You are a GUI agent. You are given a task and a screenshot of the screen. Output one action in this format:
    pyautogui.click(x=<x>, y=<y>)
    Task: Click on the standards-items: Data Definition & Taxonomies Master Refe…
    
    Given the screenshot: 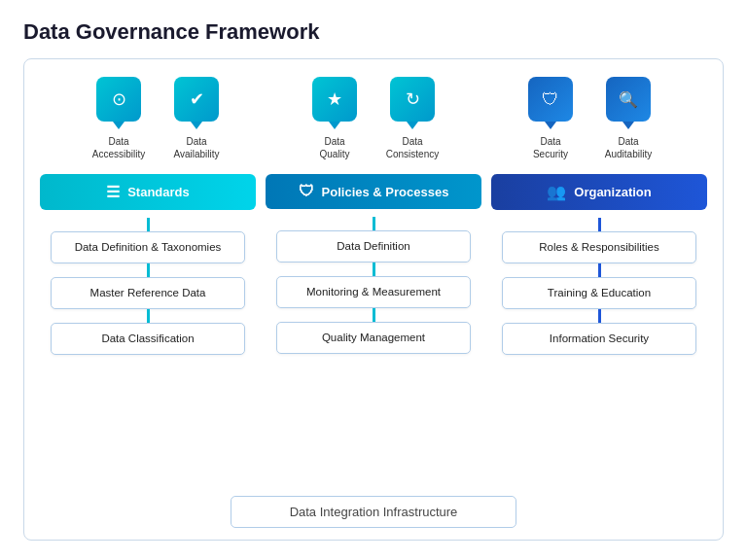 What is the action you would take?
    pyautogui.click(x=148, y=286)
    